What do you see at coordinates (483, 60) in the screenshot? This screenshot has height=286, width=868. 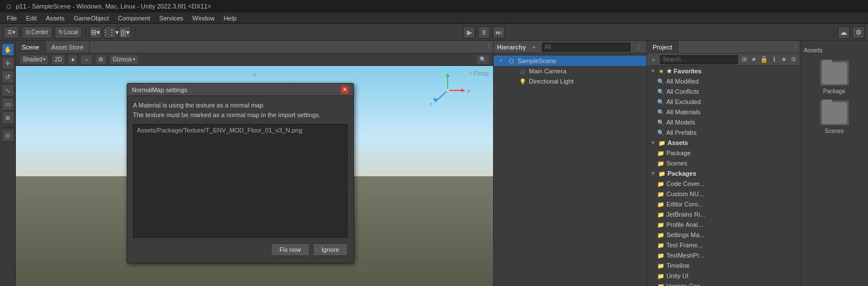 I see `search-field: 🔍` at bounding box center [483, 60].